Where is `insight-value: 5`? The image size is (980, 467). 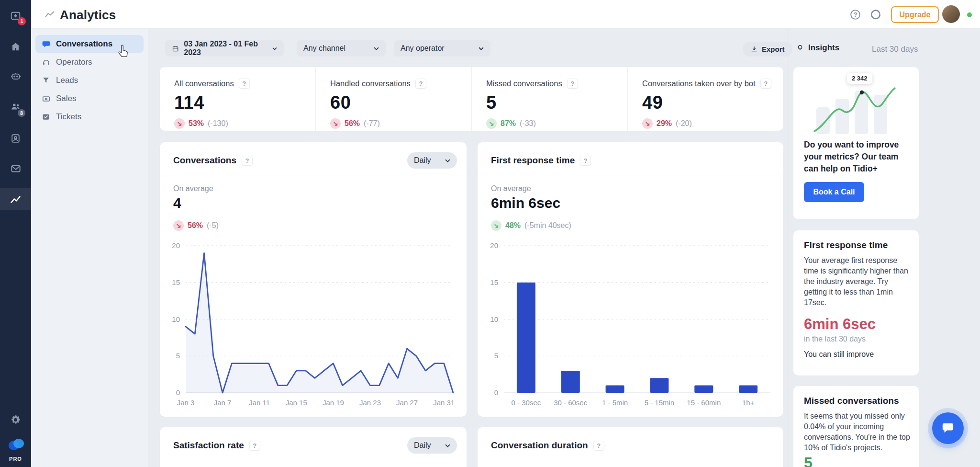
insight-value: 5 is located at coordinates (808, 461).